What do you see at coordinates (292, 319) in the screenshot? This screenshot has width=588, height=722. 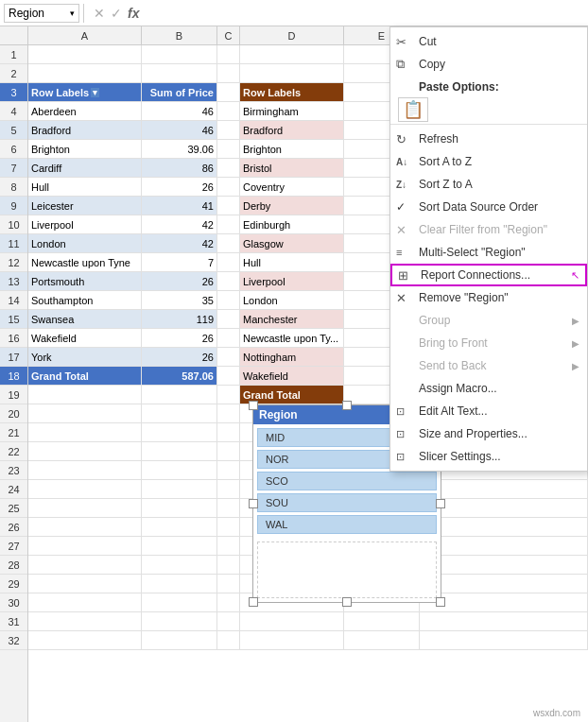 I see `cell-d15: Manchester` at bounding box center [292, 319].